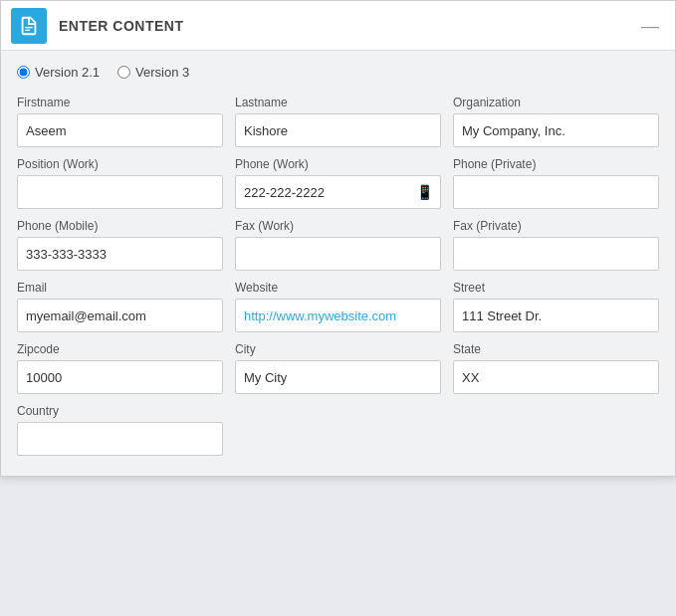 The height and width of the screenshot is (616, 676). What do you see at coordinates (153, 72) in the screenshot?
I see `version-3-radio: Version 3` at bounding box center [153, 72].